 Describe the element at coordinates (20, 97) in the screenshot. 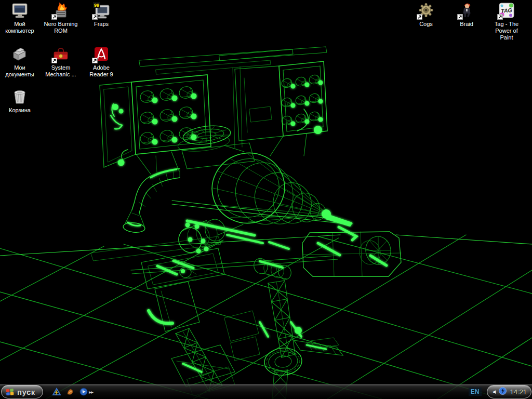

I see `recycle-bin-icon` at that location.